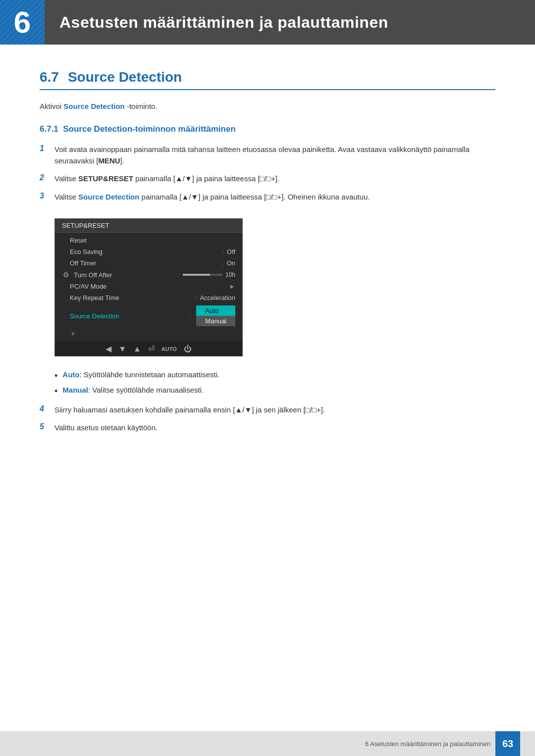 The image size is (535, 756). I want to click on page-number: 63, so click(508, 744).